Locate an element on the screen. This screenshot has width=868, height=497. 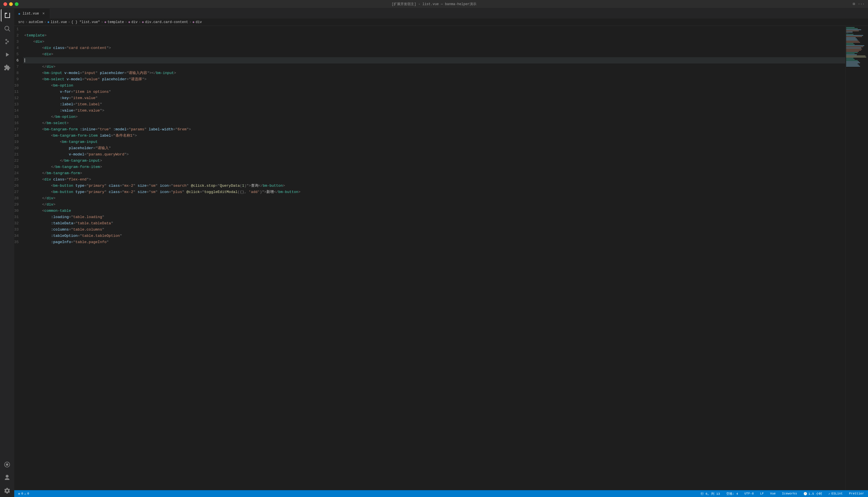
activity-item-account is located at coordinates (7, 478).